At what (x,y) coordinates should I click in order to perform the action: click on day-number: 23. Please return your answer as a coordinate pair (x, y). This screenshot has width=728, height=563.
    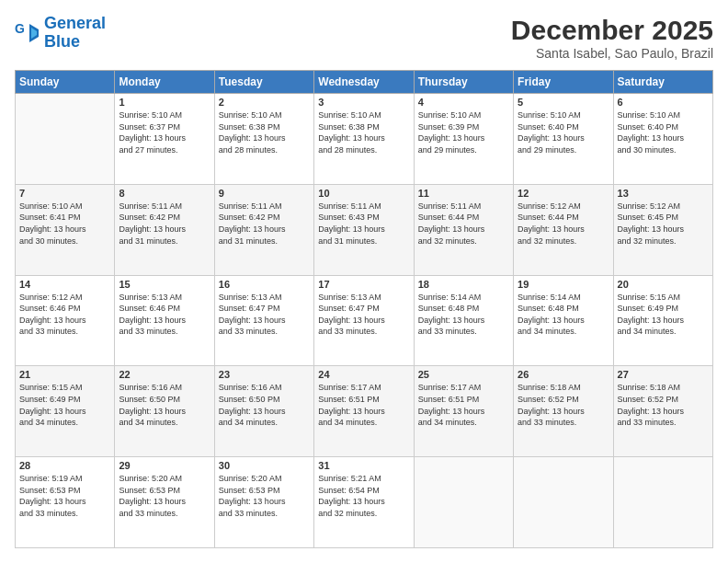
    Looking at the image, I should click on (265, 374).